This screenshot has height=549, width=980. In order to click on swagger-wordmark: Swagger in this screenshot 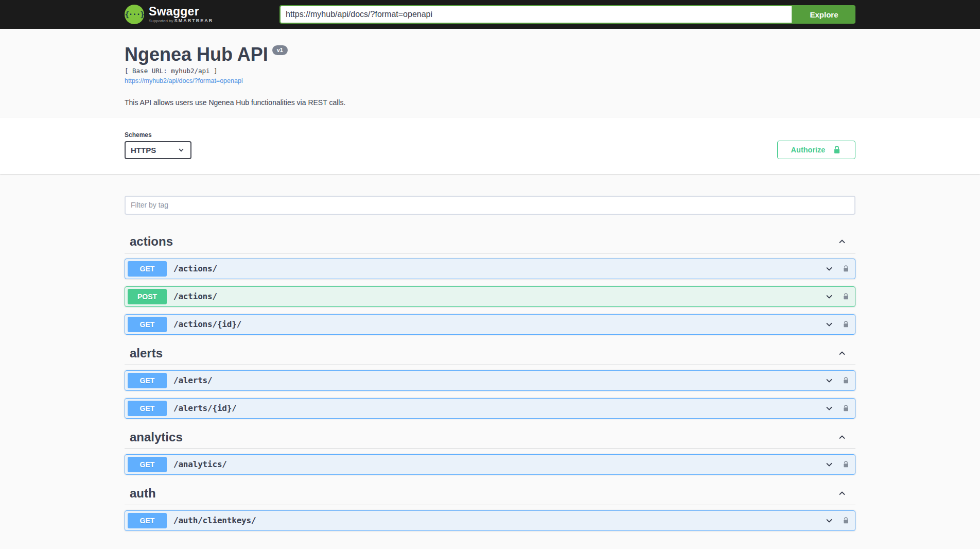, I will do `click(181, 11)`.